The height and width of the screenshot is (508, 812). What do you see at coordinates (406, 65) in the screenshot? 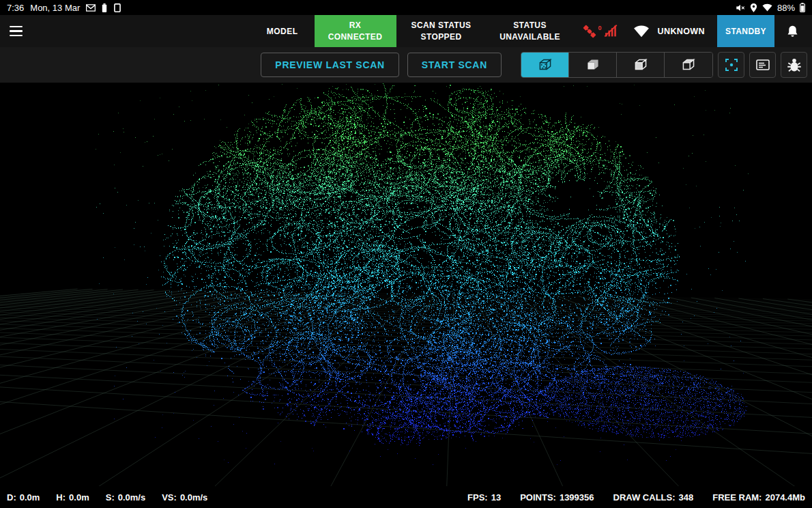
I see `viewer-toolbar: PREVIEW LAST SCAN START SCAN` at bounding box center [406, 65].